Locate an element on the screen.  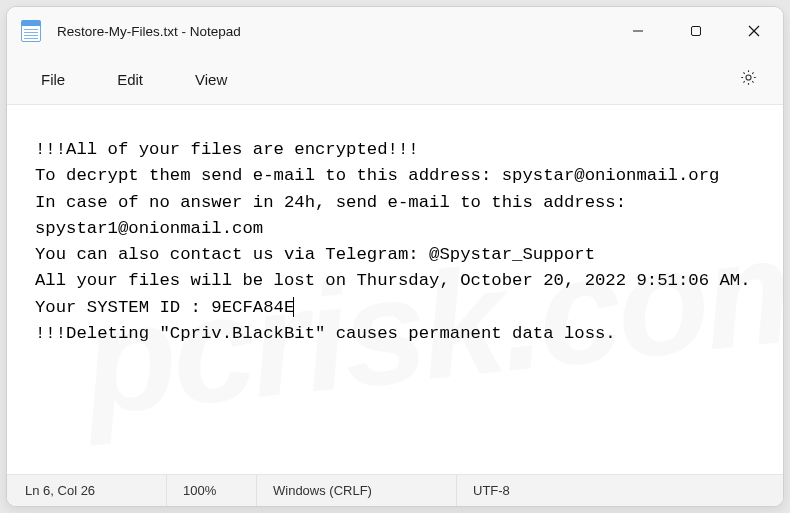
status-cursor-position: Ln 6, Col 26 is located at coordinates (87, 490).